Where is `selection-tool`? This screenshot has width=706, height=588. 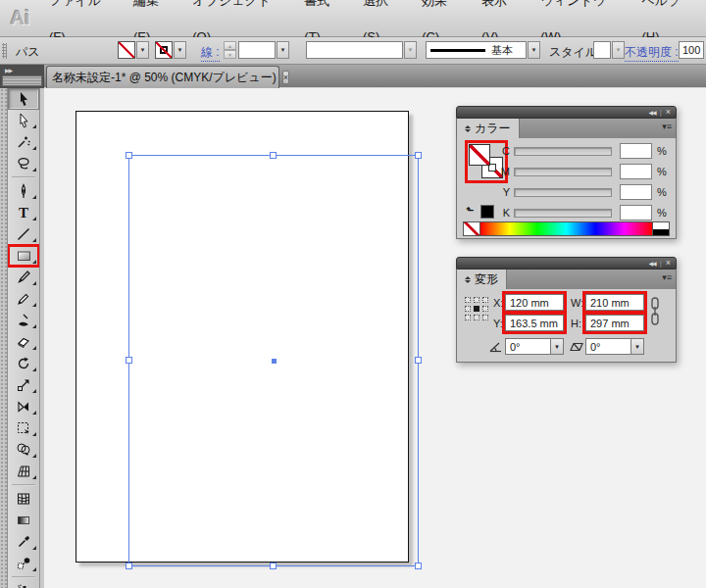 selection-tool is located at coordinates (24, 99).